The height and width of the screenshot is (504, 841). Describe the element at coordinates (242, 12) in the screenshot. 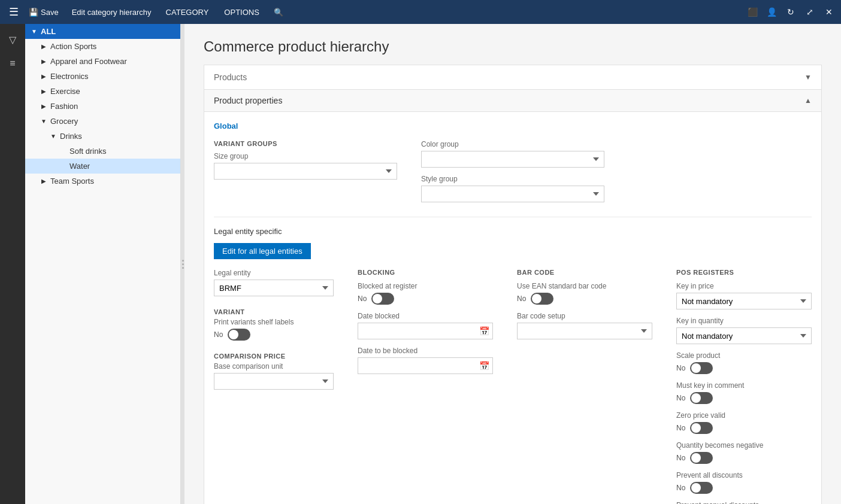

I see `options-nav: OPTIONS` at that location.